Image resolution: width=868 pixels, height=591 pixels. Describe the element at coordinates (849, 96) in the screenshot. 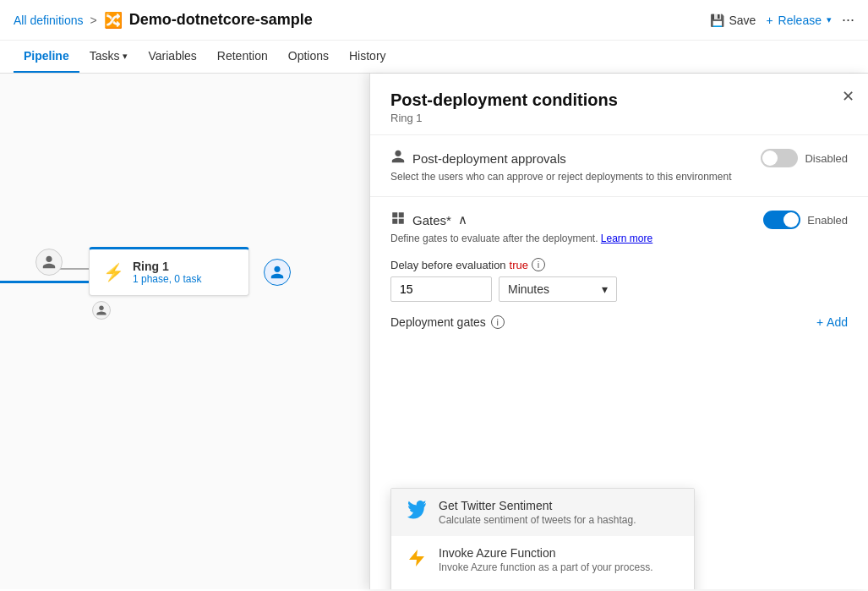

I see `panel-close-button: ✕` at that location.